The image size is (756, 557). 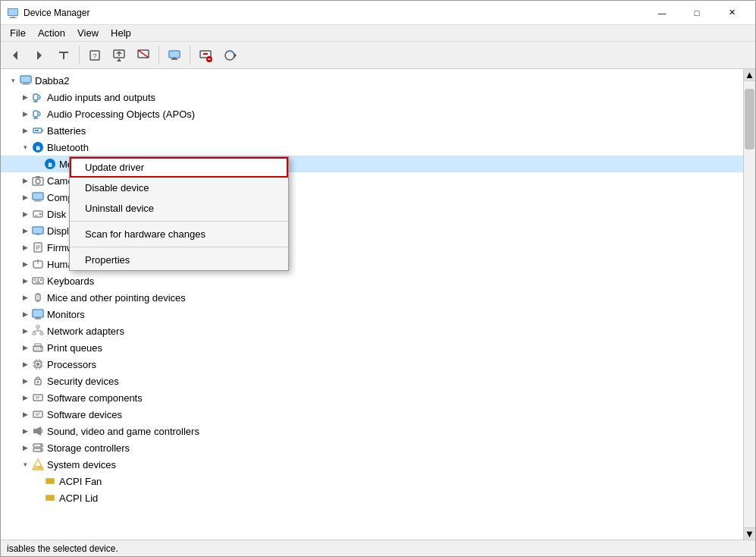 I want to click on expand-network: ▶, so click(x=25, y=331).